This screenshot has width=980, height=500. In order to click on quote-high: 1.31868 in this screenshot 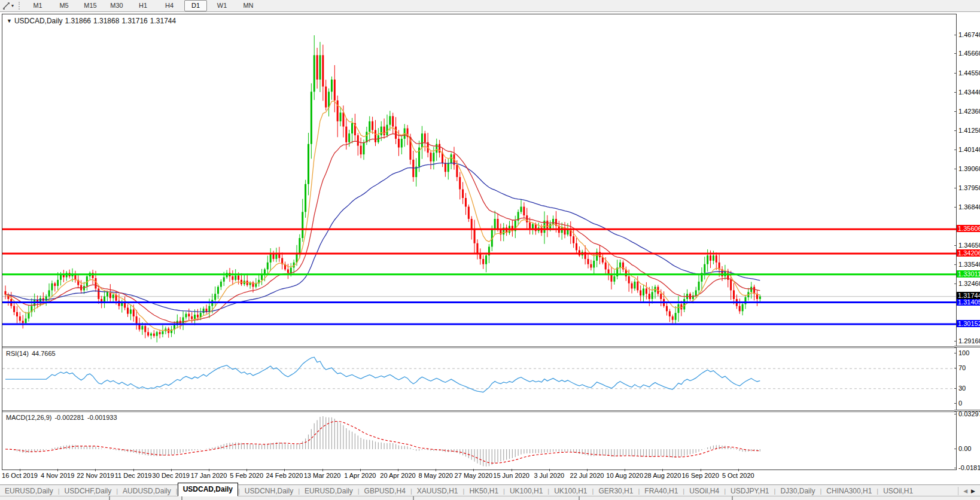, I will do `click(106, 21)`.